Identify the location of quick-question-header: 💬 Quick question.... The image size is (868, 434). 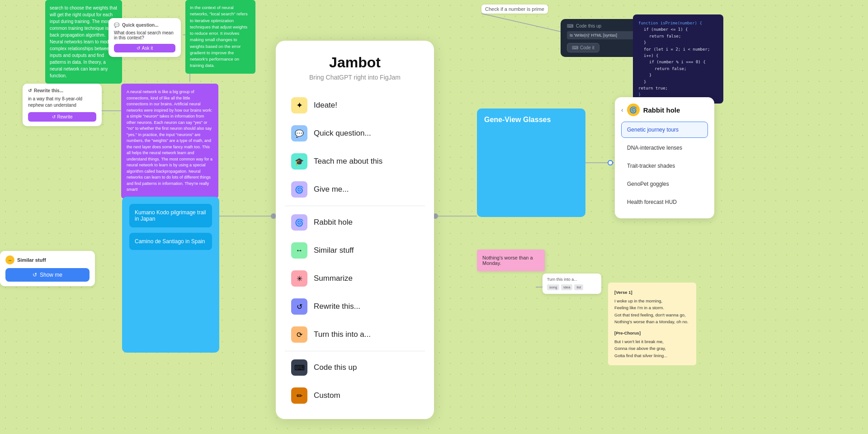
(145, 25).